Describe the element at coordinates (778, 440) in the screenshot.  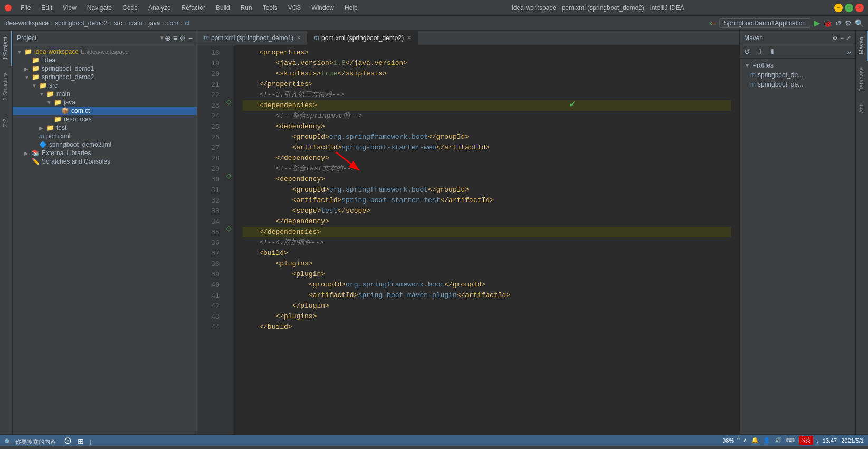
I see `sound-icon: 🔊` at that location.